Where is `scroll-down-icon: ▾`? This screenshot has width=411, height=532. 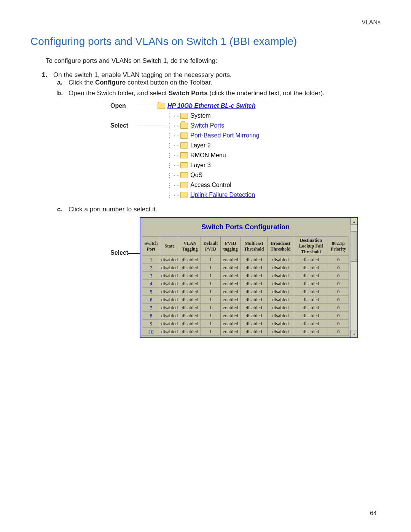
scroll-down-icon: ▾ is located at coordinates (354, 334).